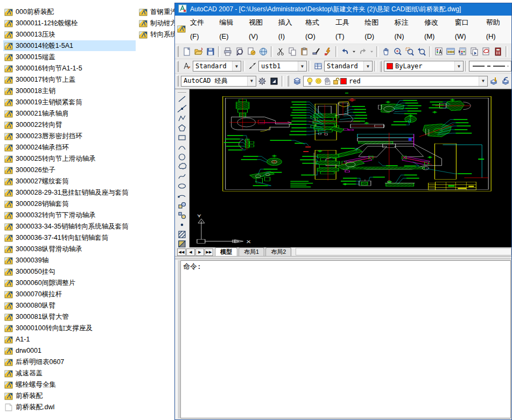  What do you see at coordinates (69, 226) in the screenshot?
I see `file-item: 3000033-34-35销轴转向系统轴及套筒` at bounding box center [69, 226].